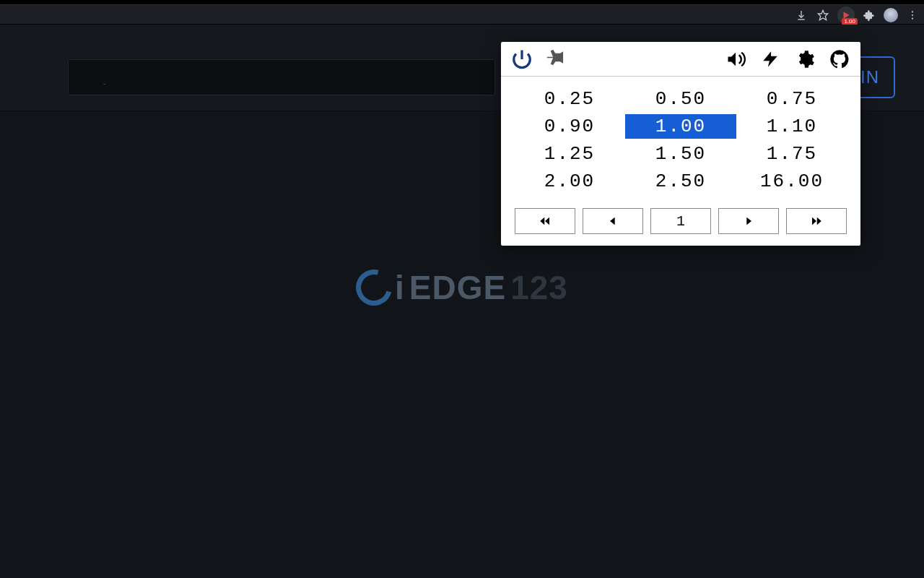  I want to click on logo-i: i, so click(400, 288).